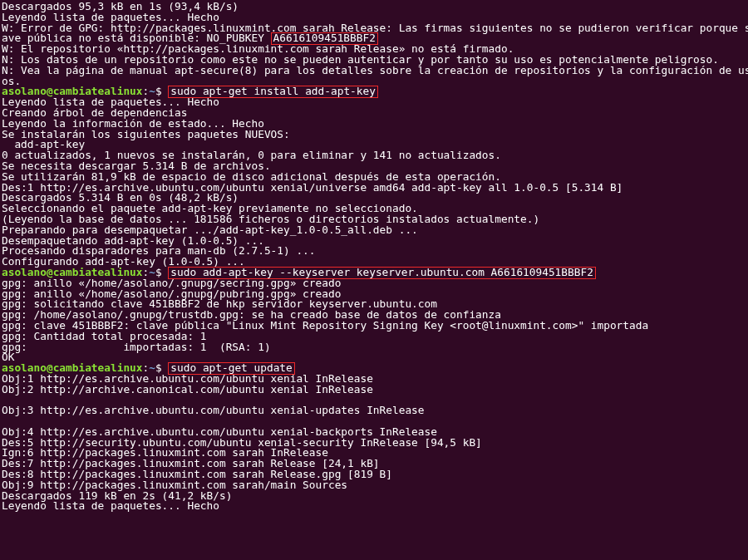 The height and width of the screenshot is (560, 748). I want to click on terminal-line: Obj:3 http://es.archive.ubuntu.com/ubunt…, so click(213, 410).